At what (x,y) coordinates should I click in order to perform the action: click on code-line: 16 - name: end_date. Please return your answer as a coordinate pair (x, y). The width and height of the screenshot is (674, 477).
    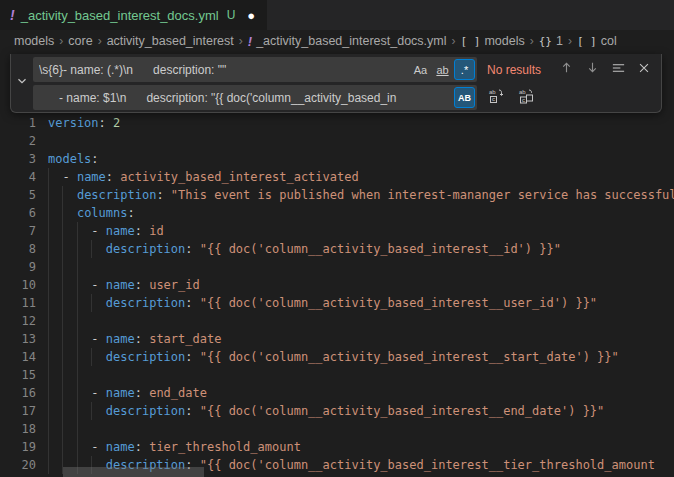
    Looking at the image, I should click on (337, 393).